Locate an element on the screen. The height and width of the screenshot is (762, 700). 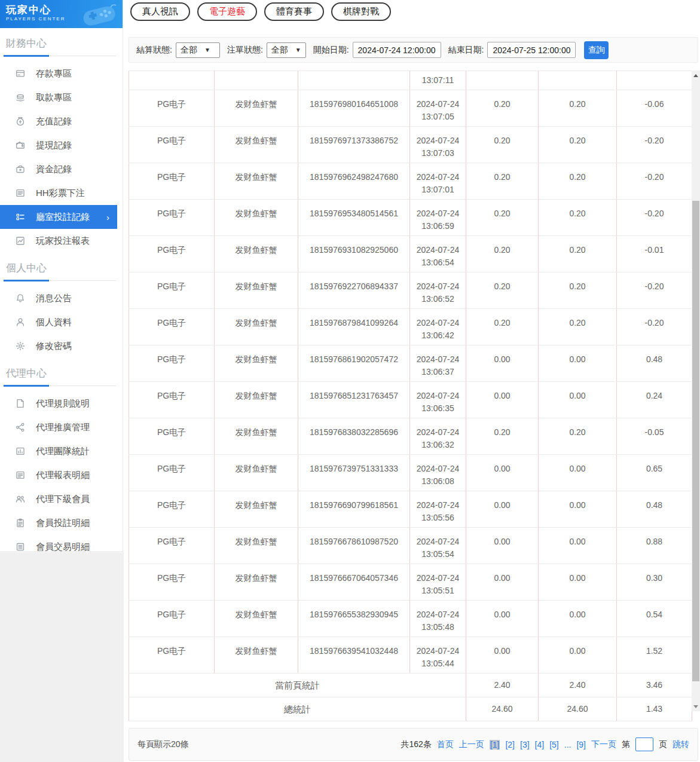
start-date-label: 開始日期: is located at coordinates (331, 50).